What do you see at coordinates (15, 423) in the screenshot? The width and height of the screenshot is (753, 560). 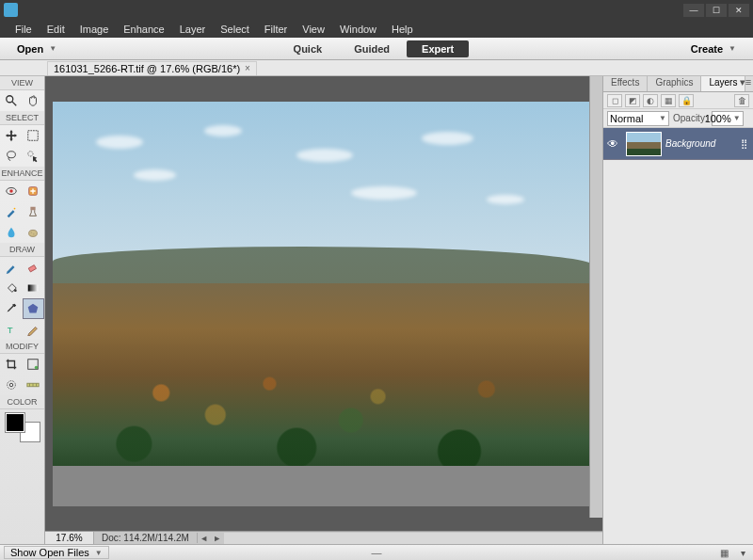 I see `foreground-color` at bounding box center [15, 423].